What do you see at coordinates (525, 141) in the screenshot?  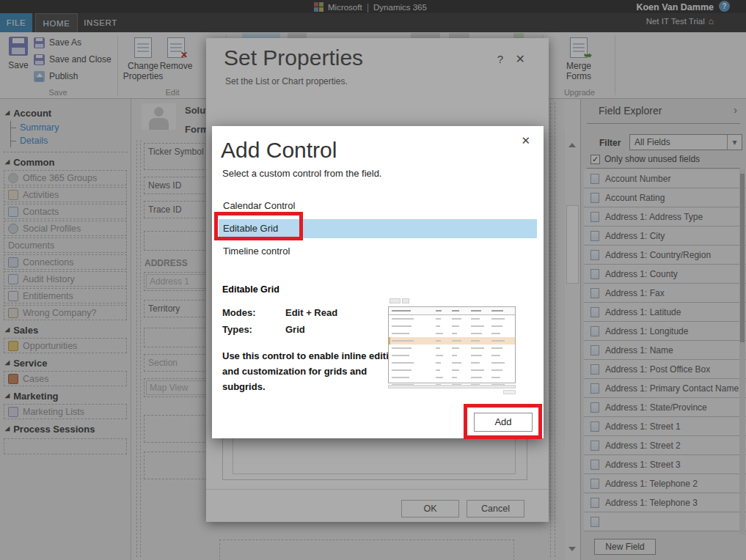 I see `dialog-close-icon: ✕` at bounding box center [525, 141].